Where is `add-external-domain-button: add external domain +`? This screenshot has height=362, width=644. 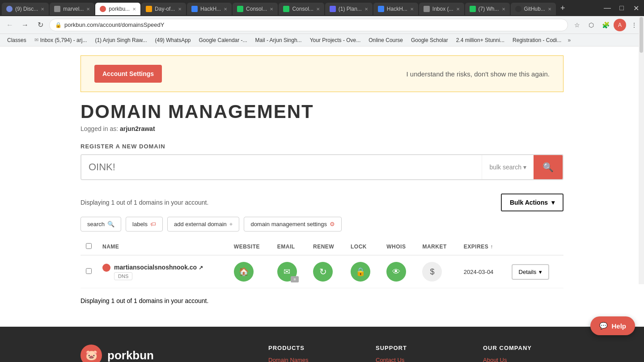 add-external-domain-button: add external domain + is located at coordinates (203, 224).